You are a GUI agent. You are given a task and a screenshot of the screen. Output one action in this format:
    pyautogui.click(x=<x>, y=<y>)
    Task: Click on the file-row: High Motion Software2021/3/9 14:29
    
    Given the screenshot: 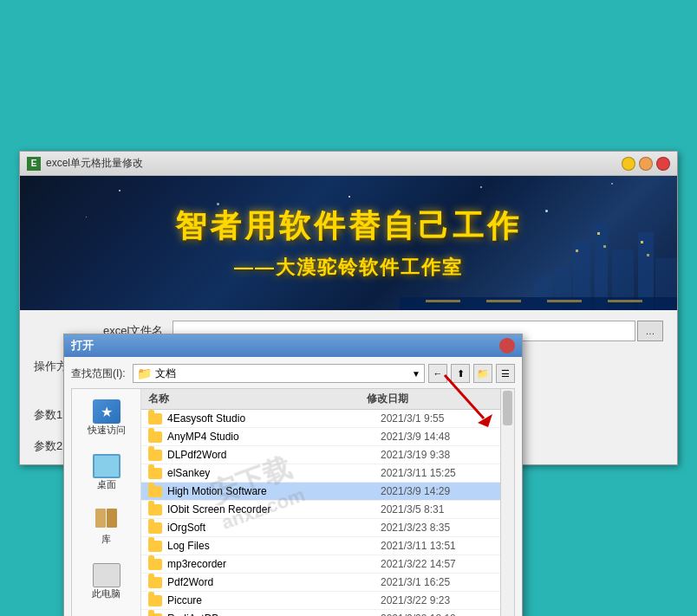 What is the action you would take?
    pyautogui.click(x=321, y=492)
    